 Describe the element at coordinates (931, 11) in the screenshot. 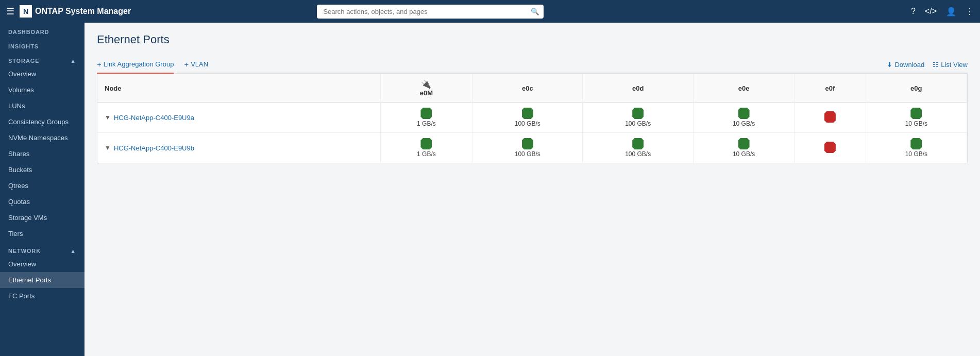

I see `code-icon: </>` at that location.